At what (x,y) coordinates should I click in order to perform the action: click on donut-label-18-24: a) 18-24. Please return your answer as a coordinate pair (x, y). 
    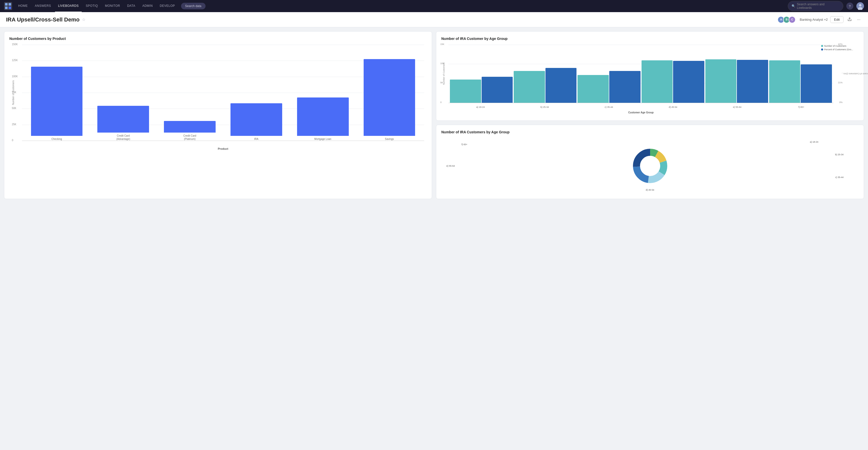
    Looking at the image, I should click on (814, 142).